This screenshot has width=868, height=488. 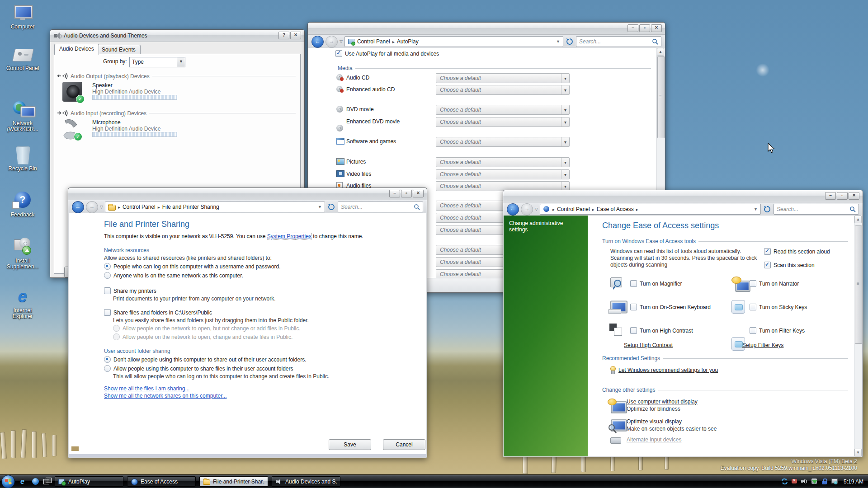 I want to click on share-printers-checkbox, so click(x=108, y=291).